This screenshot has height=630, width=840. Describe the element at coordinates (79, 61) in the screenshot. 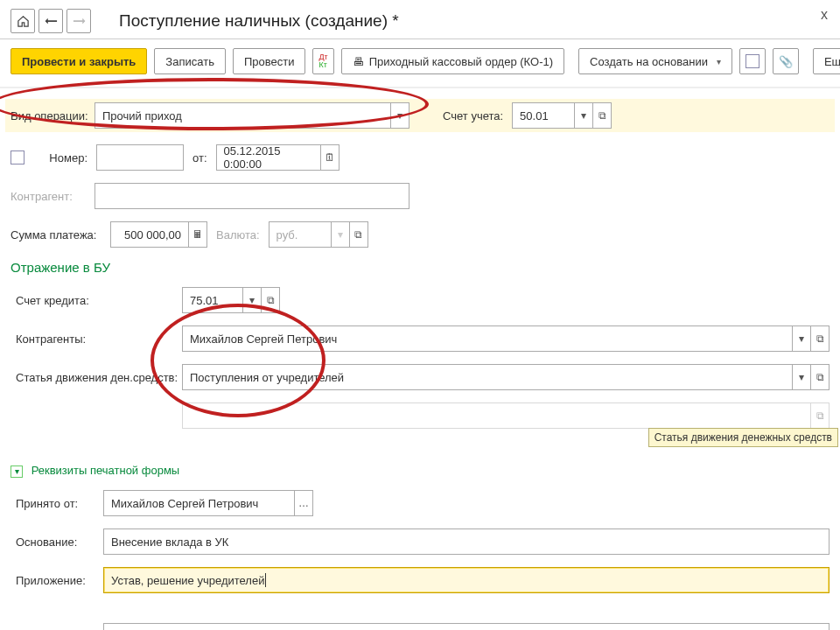

I see `post-and-close-button: Провести и закрыть` at that location.